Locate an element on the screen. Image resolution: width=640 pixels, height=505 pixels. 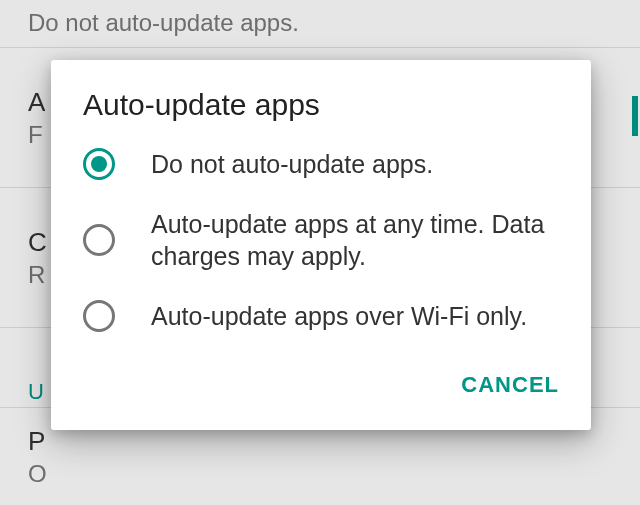
option-label: Auto-update apps at any time. Data charg… is located at coordinates (355, 240).